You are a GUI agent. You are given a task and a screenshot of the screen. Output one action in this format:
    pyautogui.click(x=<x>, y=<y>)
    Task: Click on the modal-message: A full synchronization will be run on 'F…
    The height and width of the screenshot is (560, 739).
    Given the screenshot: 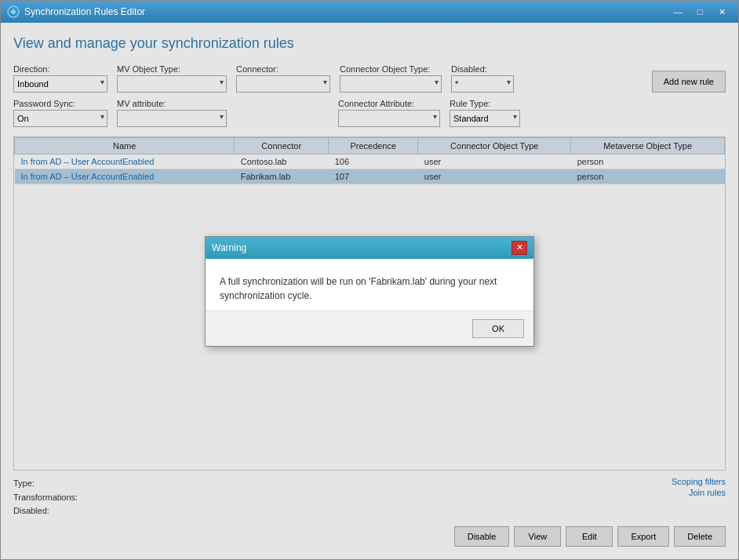 What is the action you would take?
    pyautogui.click(x=370, y=289)
    